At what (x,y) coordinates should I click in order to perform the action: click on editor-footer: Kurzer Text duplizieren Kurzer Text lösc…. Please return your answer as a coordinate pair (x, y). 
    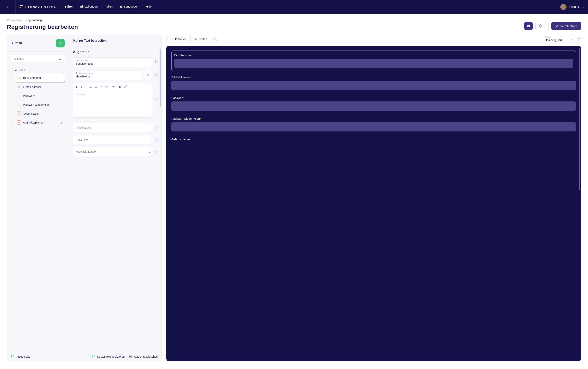
    Looking at the image, I should click on (115, 356).